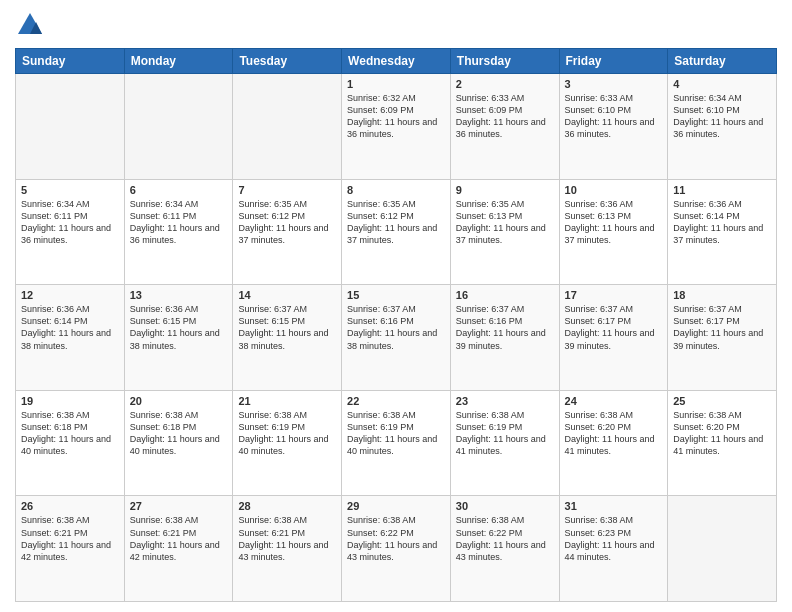 The height and width of the screenshot is (612, 792). Describe the element at coordinates (396, 116) in the screenshot. I see `day-info: Sunrise: 6:32 AMSunset: 6:09 PMDaylight:…` at that location.